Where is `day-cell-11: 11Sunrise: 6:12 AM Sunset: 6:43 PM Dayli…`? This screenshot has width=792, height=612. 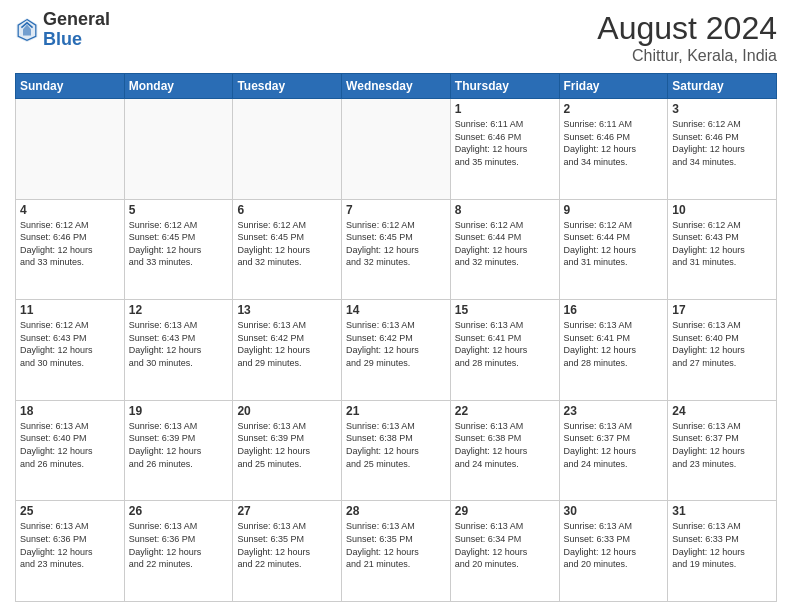 day-cell-11: 11Sunrise: 6:12 AM Sunset: 6:43 PM Dayli… is located at coordinates (70, 350).